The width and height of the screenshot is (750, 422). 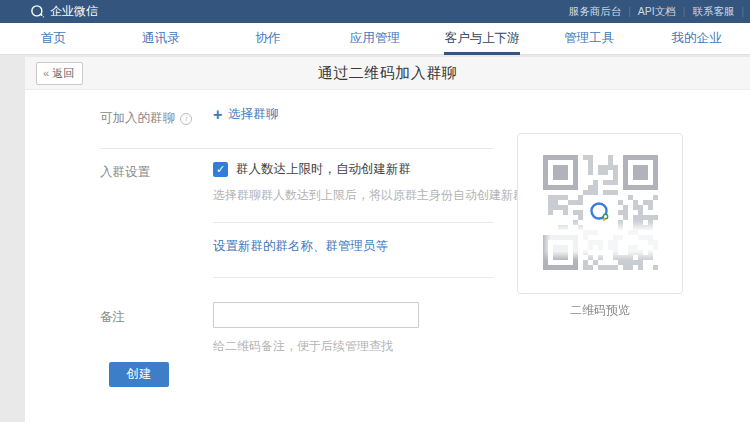 I want to click on brand: 企业微信, so click(x=64, y=12).